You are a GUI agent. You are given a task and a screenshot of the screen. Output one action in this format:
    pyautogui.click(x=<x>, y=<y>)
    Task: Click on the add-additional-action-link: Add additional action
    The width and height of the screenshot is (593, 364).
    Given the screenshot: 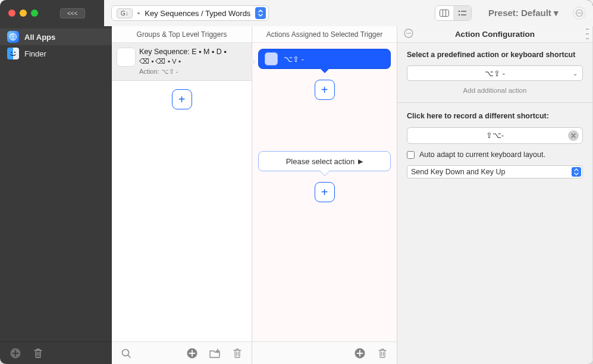 What is the action you would take?
    pyautogui.click(x=495, y=90)
    